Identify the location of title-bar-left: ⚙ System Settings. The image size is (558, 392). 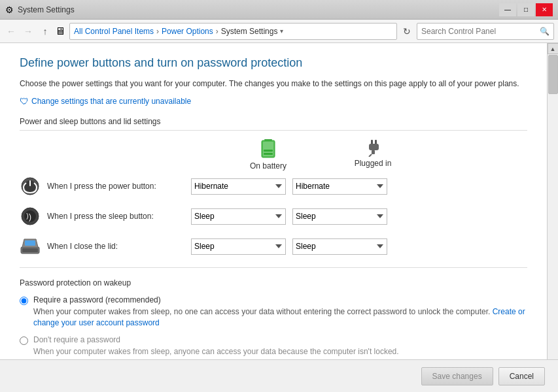
(40, 10).